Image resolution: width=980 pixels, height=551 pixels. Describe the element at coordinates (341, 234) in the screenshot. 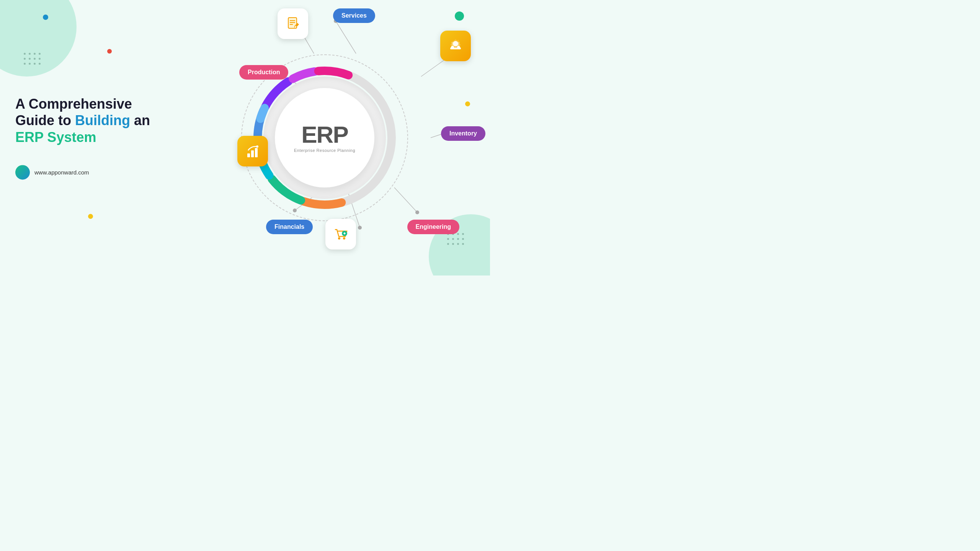

I see `cart-icon-box` at that location.